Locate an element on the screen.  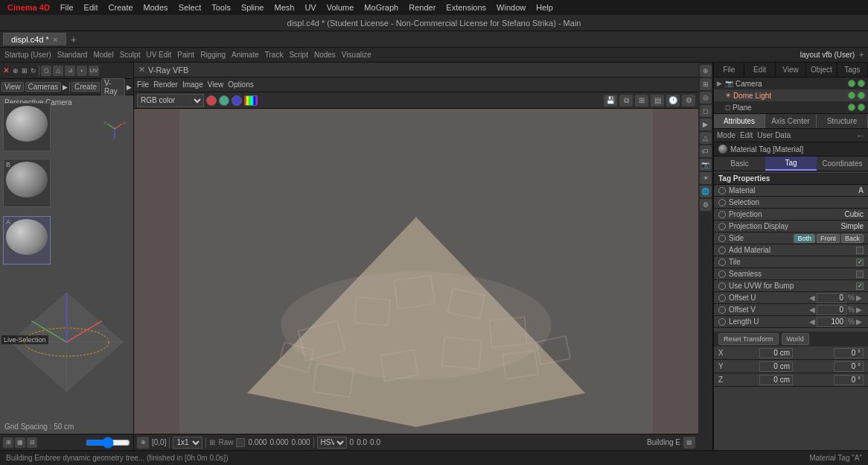
icon-cam: 📷 is located at coordinates (706, 165).